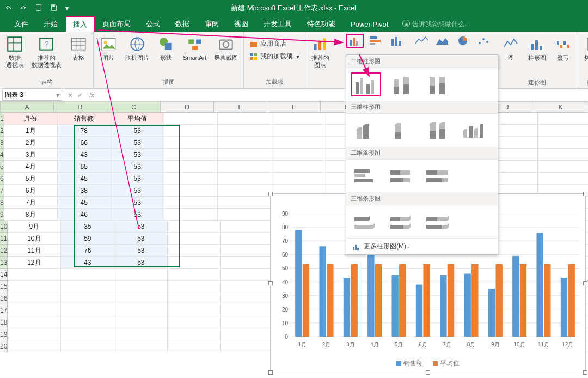 This screenshot has width=588, height=378. Describe the element at coordinates (366, 222) in the screenshot. I see `3d-clustered-bar-option` at that location.